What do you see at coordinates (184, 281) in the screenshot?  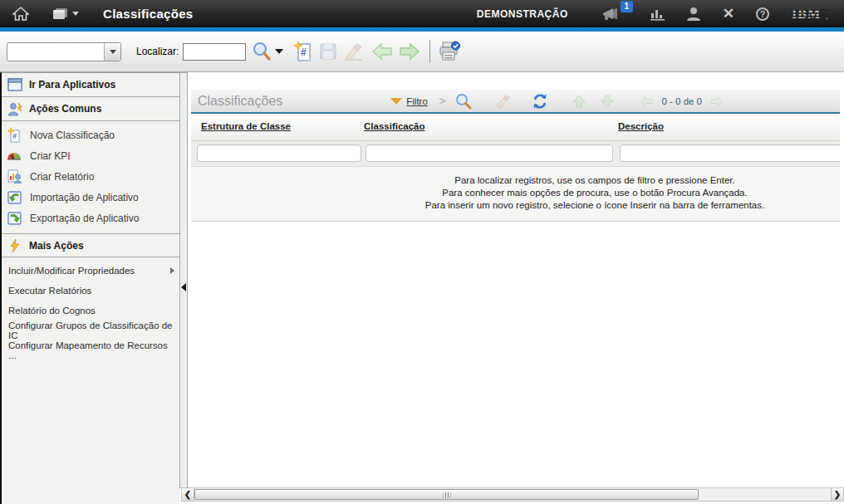 I see `sidebar-collapse-handle` at bounding box center [184, 281].